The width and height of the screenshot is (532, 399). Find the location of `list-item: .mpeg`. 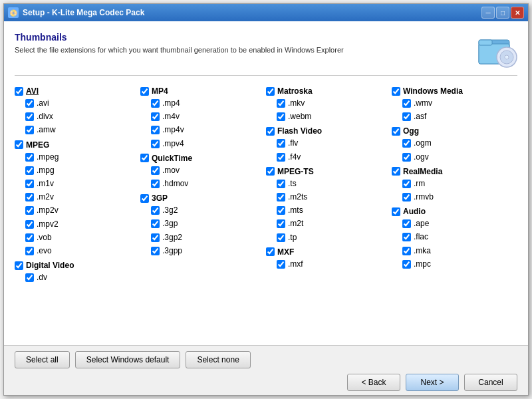

list-item: .mpeg is located at coordinates (82, 157).